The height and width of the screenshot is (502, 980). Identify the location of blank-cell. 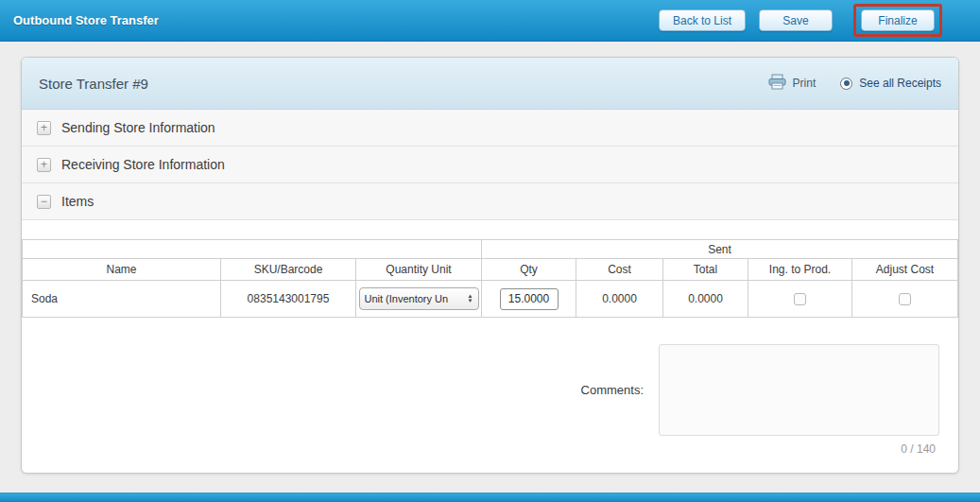
(252, 250).